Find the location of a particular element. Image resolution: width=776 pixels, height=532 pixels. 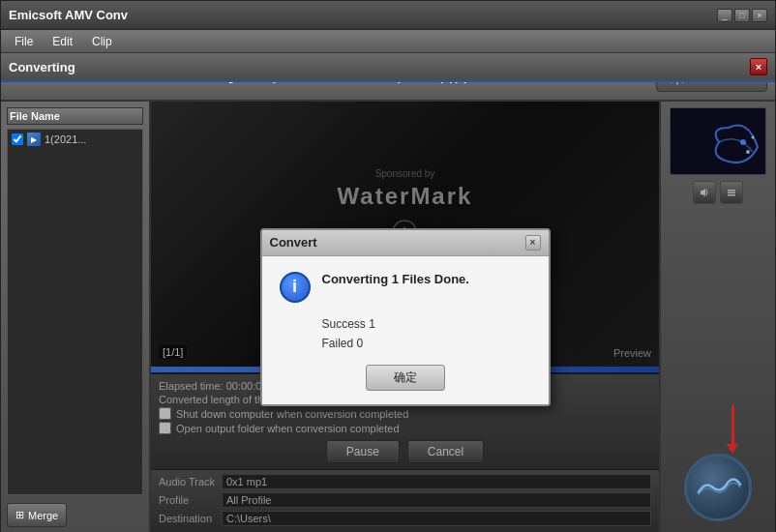

converting-bar-title: Converting is located at coordinates (379, 68).